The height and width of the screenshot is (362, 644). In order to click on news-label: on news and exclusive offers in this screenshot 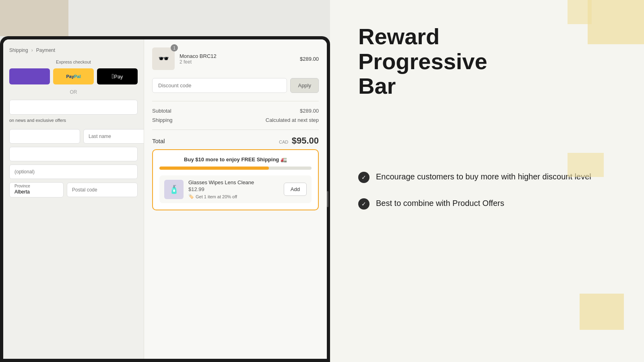, I will do `click(73, 120)`.